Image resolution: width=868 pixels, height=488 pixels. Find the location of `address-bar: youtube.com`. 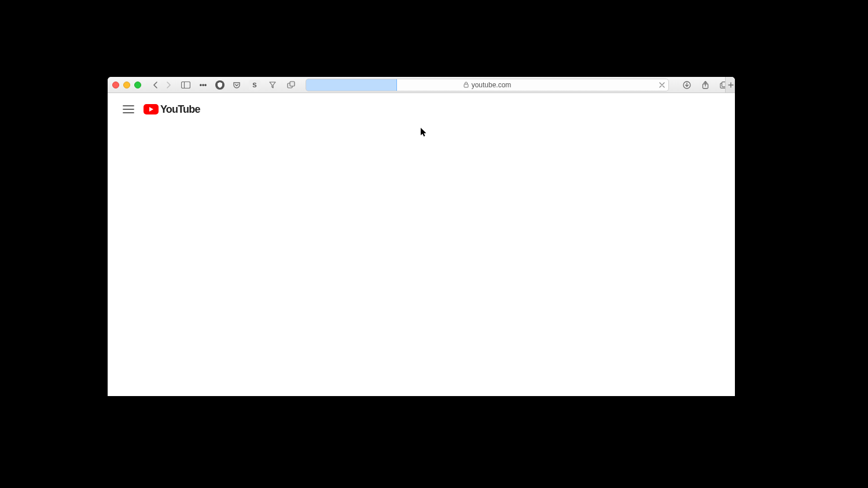

address-bar: youtube.com is located at coordinates (487, 85).